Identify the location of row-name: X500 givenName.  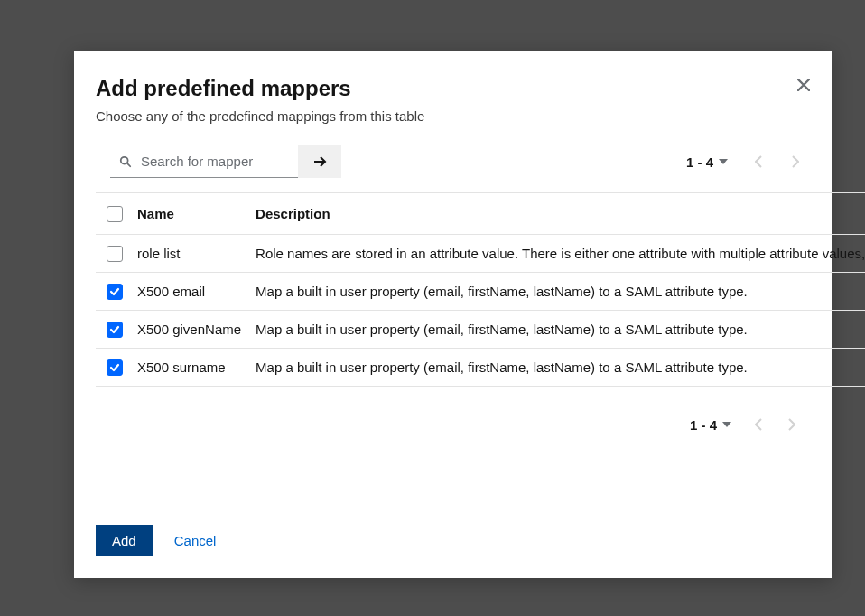
(190, 329).